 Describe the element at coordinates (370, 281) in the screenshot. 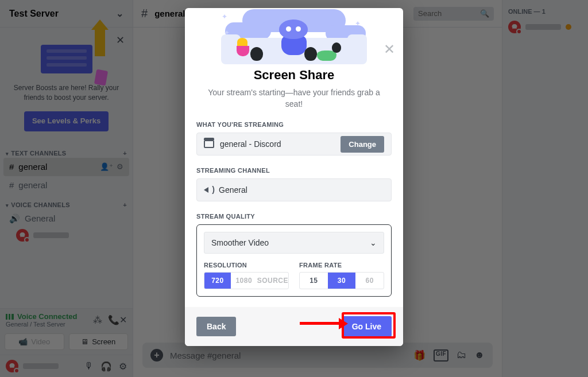

I see `fr-60: 60` at that location.